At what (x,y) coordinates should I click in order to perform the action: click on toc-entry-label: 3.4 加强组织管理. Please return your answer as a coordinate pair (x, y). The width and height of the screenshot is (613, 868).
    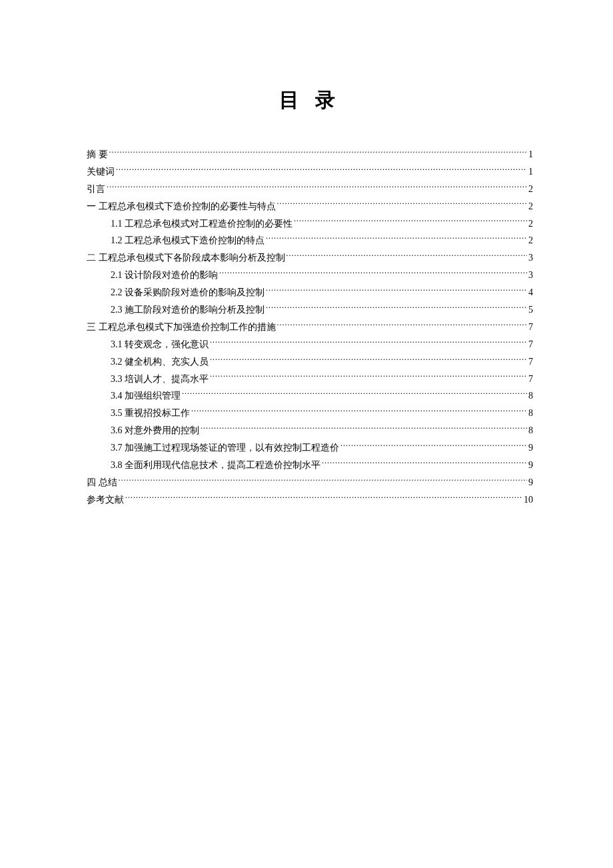
    Looking at the image, I should click on (145, 396).